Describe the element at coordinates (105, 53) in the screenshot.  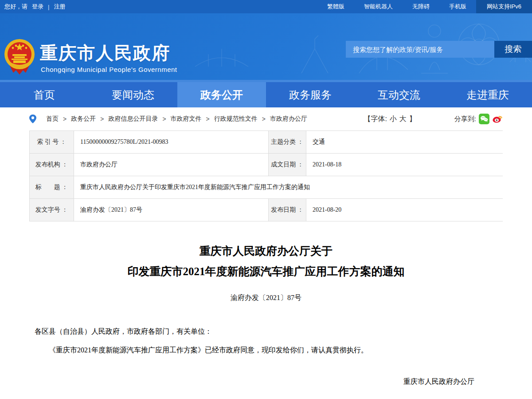
I see `site-title: 重庆市人民政府` at that location.